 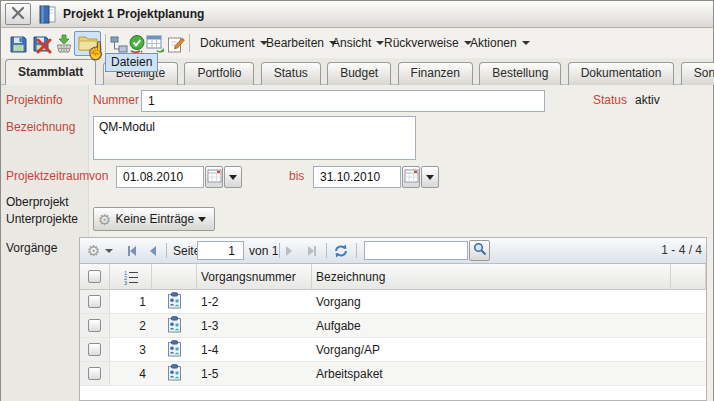 What do you see at coordinates (358, 43) in the screenshot?
I see `menu-ansicht: Ansicht` at bounding box center [358, 43].